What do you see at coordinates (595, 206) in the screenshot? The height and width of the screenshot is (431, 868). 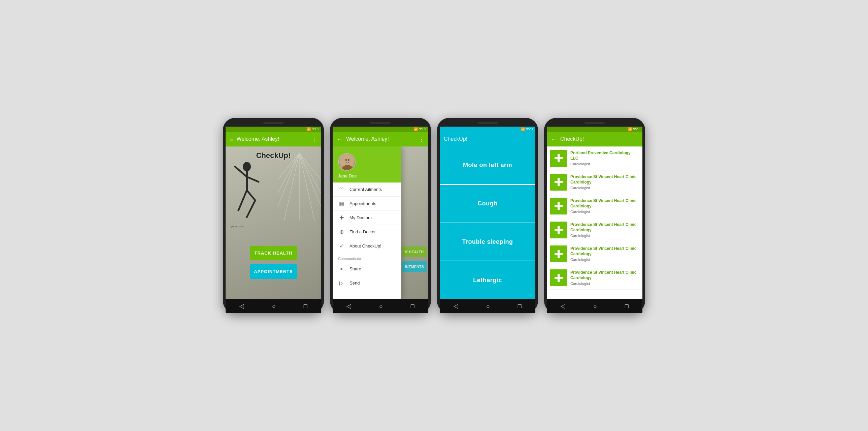 I see `doctor-item-3: Providence St Vincent Heart Clinic Cardi…` at bounding box center [595, 206].